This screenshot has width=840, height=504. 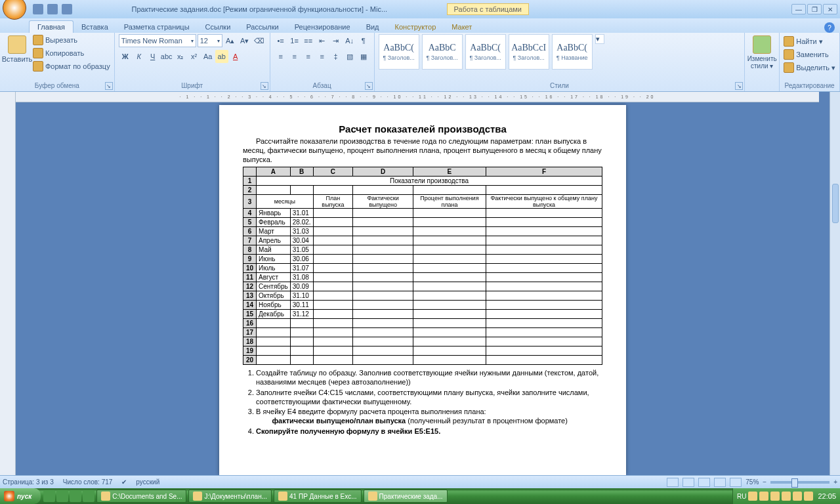 What do you see at coordinates (14, 10) in the screenshot?
I see `office-button` at bounding box center [14, 10].